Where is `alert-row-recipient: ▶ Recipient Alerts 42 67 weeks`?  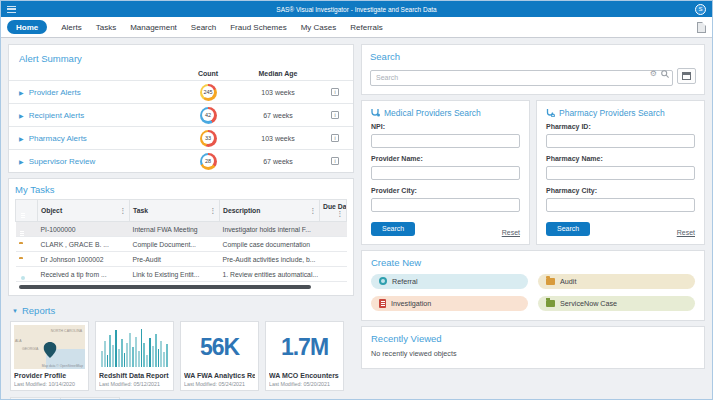 alert-row-recipient: ▶ Recipient Alerts 42 67 weeks is located at coordinates (181, 114).